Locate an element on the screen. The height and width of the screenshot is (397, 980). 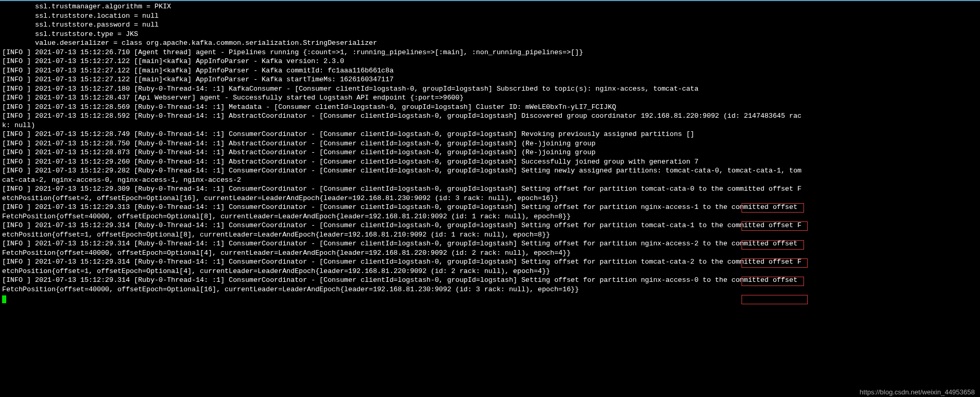
log-line: [INFO ] 2021-07-13 15:12:28.750 [Ruby-0-… is located at coordinates (490, 144).